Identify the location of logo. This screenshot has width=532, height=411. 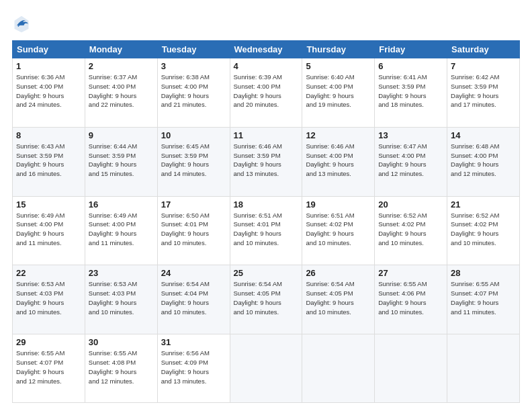
(23, 24).